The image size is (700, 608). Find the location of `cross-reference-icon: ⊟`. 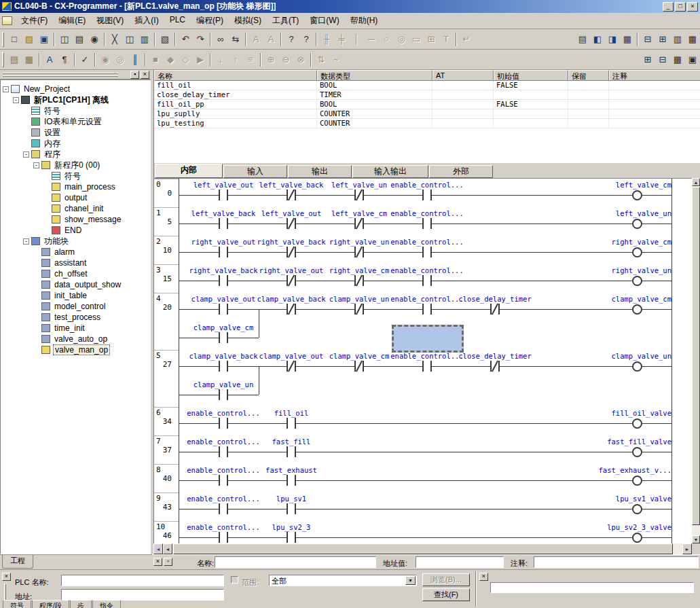

cross-reference-icon: ⊟ is located at coordinates (648, 39).